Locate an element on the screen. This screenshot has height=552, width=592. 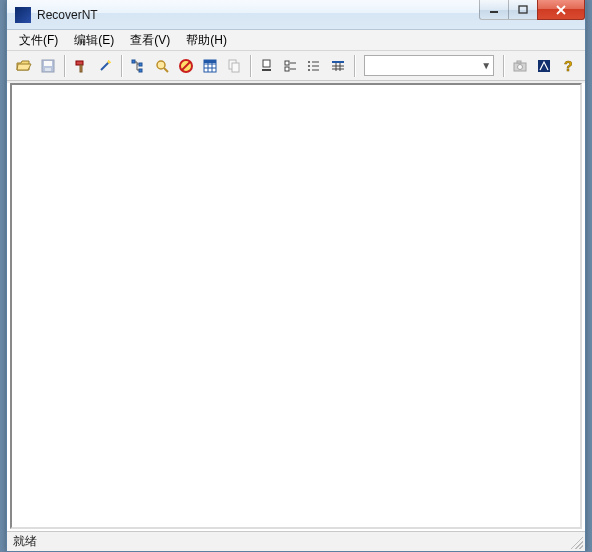
toolbar: ▼ ? is located at coordinates (296, 66).